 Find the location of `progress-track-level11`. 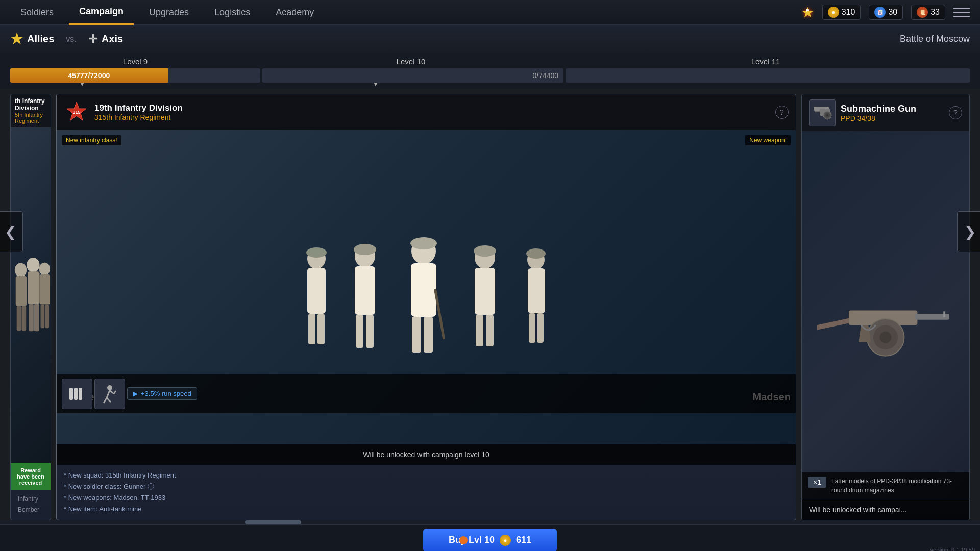

progress-track-level11 is located at coordinates (768, 76).